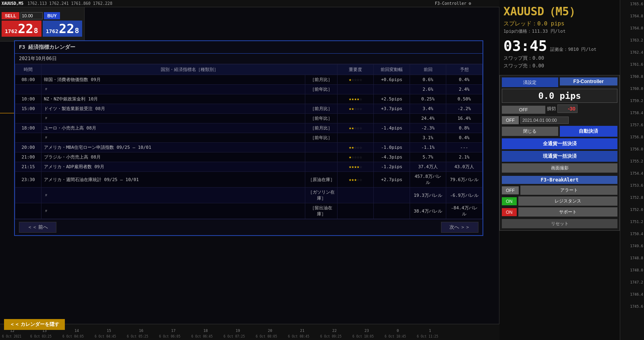 The height and width of the screenshot is (340, 644). Describe the element at coordinates (464, 80) in the screenshot. I see `cell-forecast: 0.4%` at that location.